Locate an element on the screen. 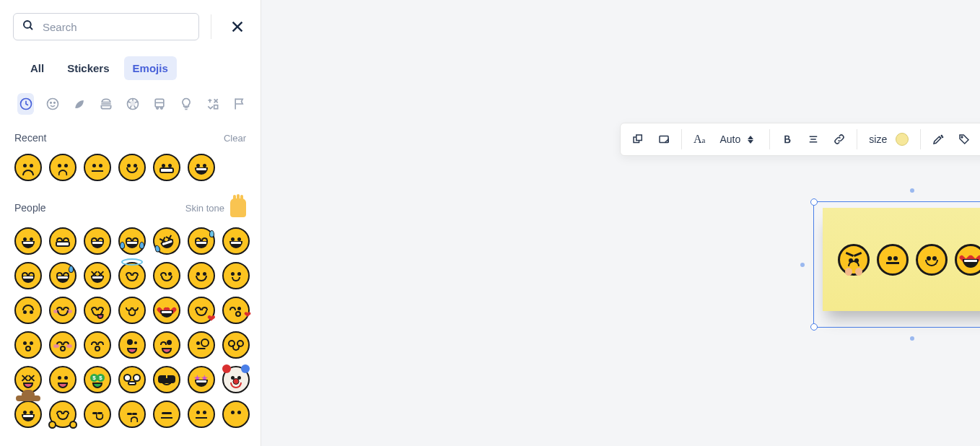 The width and height of the screenshot is (980, 446). mid-handle-left is located at coordinates (802, 265).